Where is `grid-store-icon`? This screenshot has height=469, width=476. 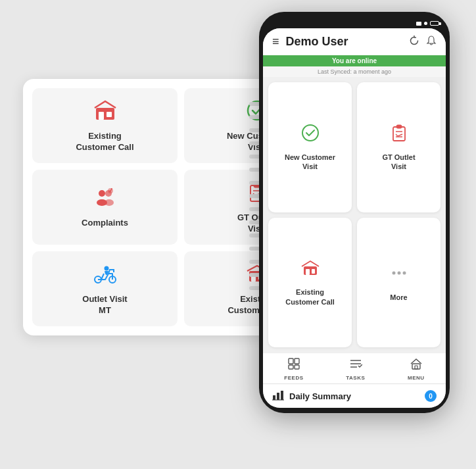
grid-store-icon is located at coordinates (310, 270).